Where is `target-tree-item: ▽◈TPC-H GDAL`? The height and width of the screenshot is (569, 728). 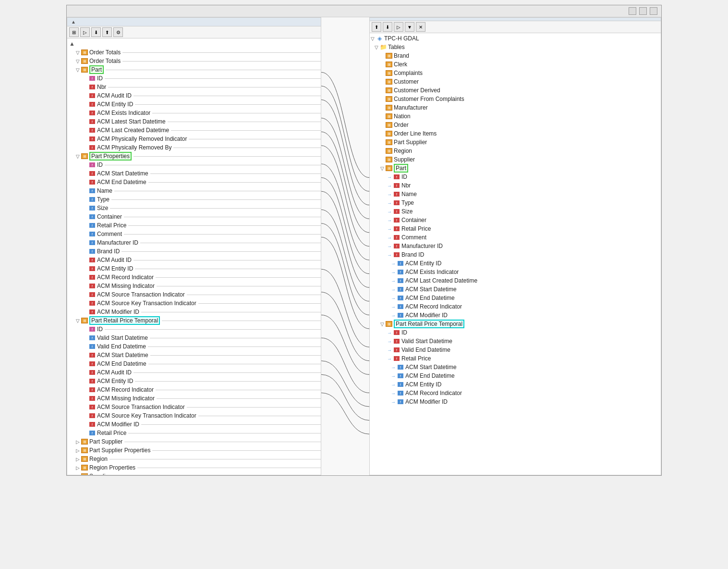
target-tree-item: ▽◈TPC-H GDAL is located at coordinates (515, 38).